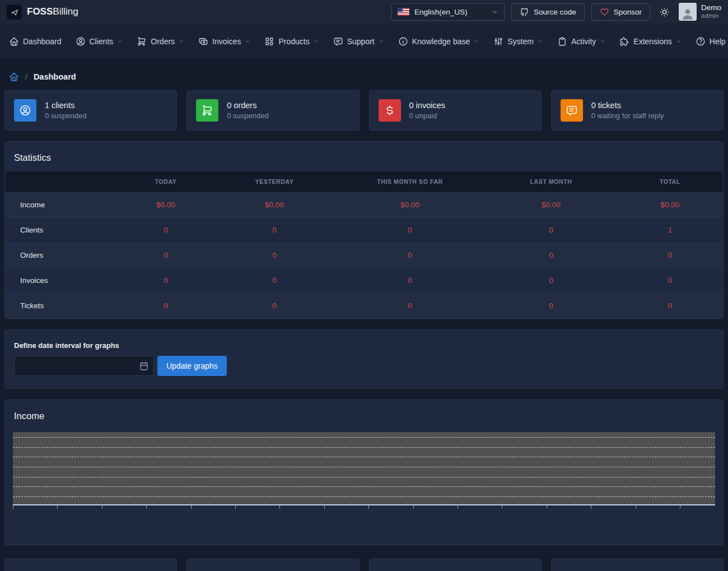  I want to click on invoices-panel: Invoices, so click(273, 565).